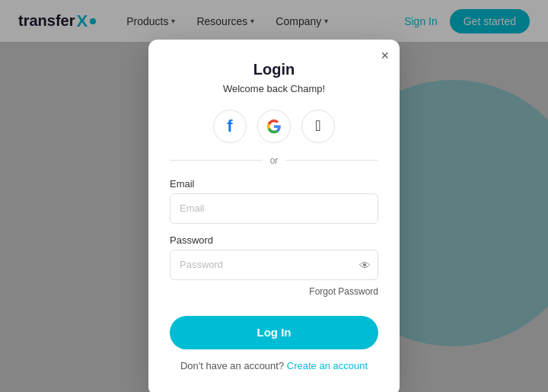 This screenshot has height=392, width=548. Describe the element at coordinates (274, 333) in the screenshot. I see `login-button: Log In` at that location.